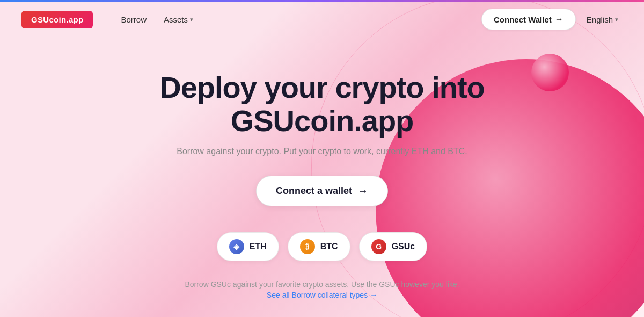 The image size is (644, 317). Describe the element at coordinates (258, 247) in the screenshot. I see `eth-label: ETH` at that location.